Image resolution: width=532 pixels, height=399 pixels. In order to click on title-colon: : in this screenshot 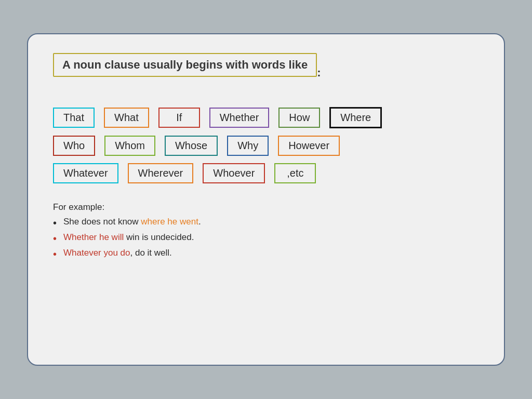, I will do `click(319, 73)`.